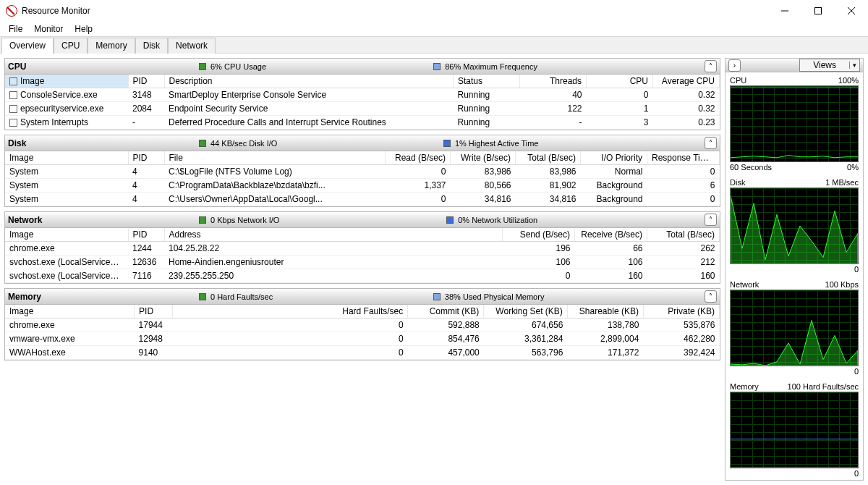 This screenshot has height=485, width=868. What do you see at coordinates (684, 158) in the screenshot?
I see `col-resp: Response Time ...` at bounding box center [684, 158].